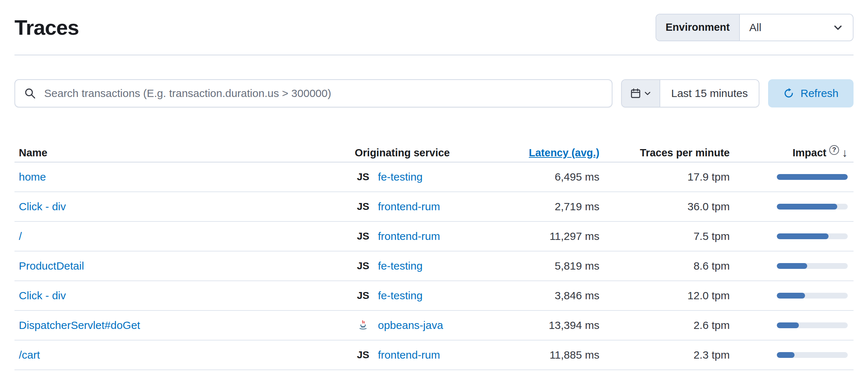  What do you see at coordinates (434, 177) in the screenshot?
I see `table-row: home JS fe-testing 6,495 ms 17.9 tpm` at bounding box center [434, 177].